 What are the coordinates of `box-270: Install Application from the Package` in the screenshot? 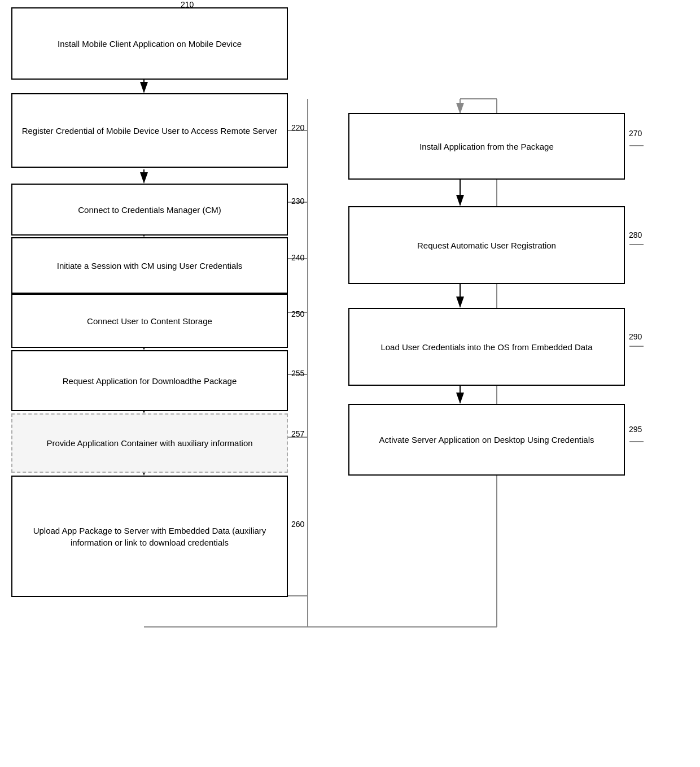 It's located at (487, 146).